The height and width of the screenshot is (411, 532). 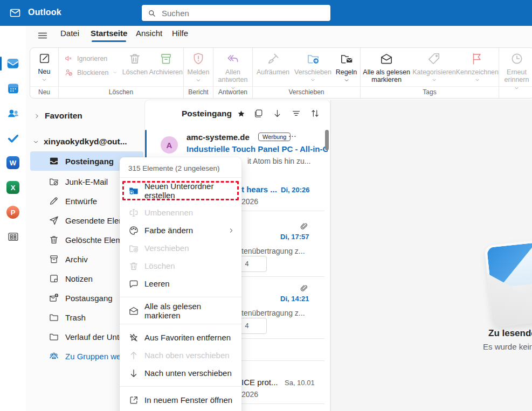 I want to click on flag-label: Kennzeichnen, so click(x=478, y=72).